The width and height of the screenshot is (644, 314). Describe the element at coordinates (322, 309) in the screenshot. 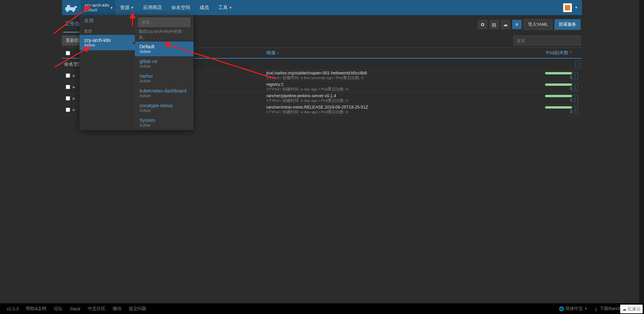

I see `footer: v2.3.3 帮助&文档 论坛 Slack 中文社区 微信 提交问题 🌐简体中文…` at that location.